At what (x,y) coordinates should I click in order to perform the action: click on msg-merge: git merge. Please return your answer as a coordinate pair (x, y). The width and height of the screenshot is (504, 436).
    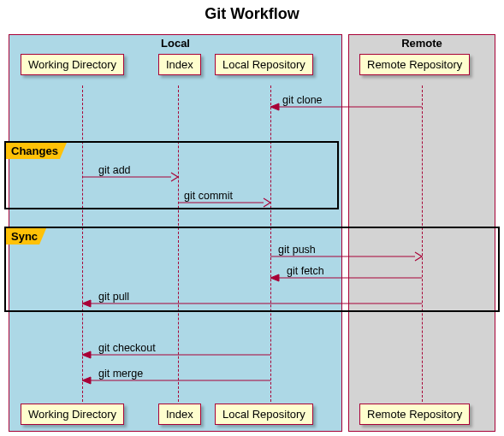
    Looking at the image, I should click on (121, 374).